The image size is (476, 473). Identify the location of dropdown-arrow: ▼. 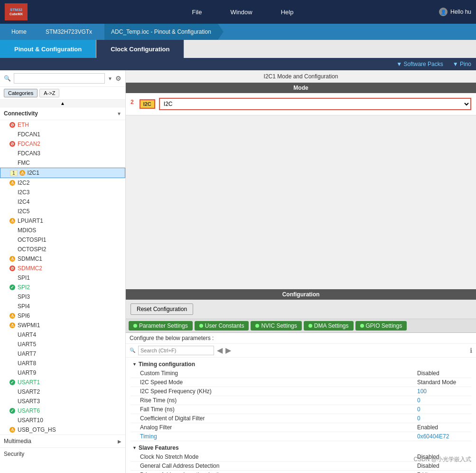
(110, 79).